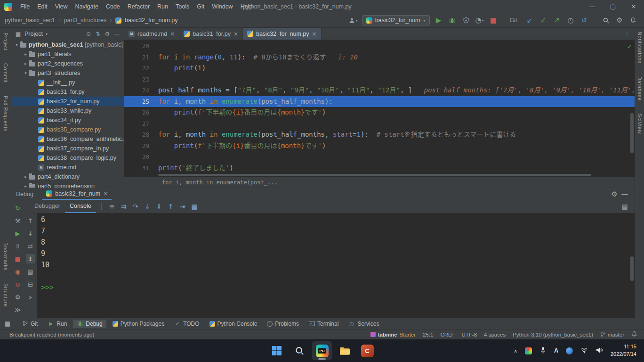 The height and width of the screenshot is (362, 644). I want to click on maximize-button: ▢, so click(613, 7).